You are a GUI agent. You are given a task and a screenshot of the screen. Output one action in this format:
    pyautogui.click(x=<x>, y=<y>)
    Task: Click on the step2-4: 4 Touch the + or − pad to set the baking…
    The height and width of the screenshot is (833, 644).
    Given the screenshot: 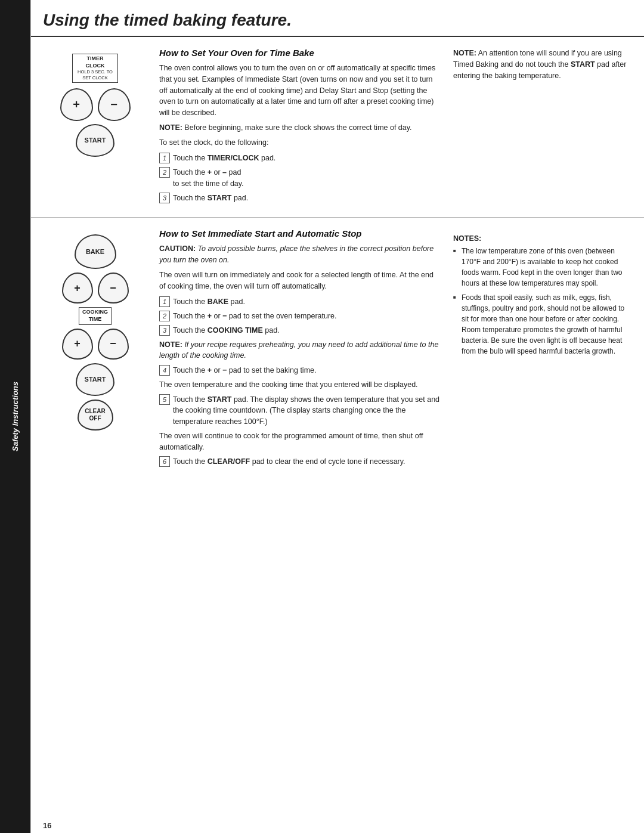 What is the action you would take?
    pyautogui.click(x=301, y=371)
    